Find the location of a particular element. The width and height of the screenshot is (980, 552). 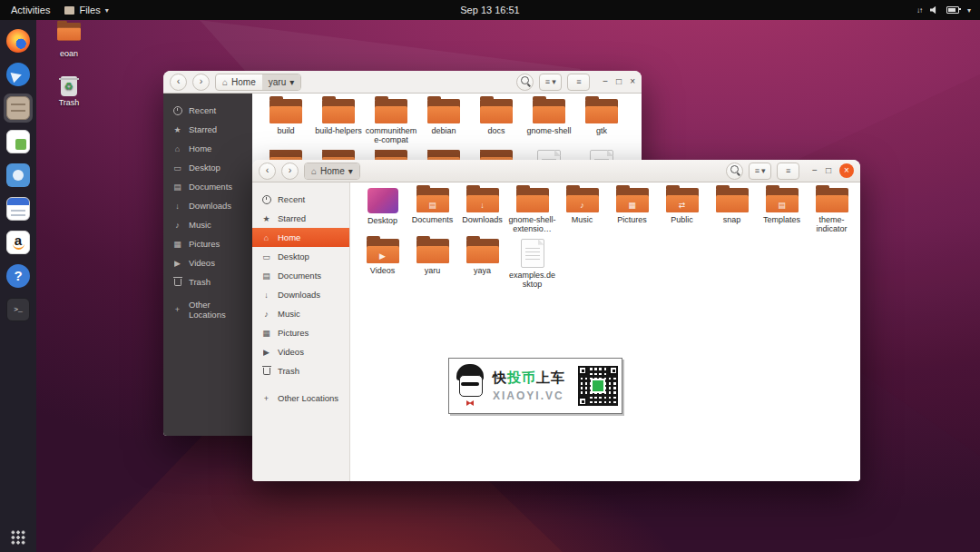

folder-icon: ▦ is located at coordinates (632, 200).